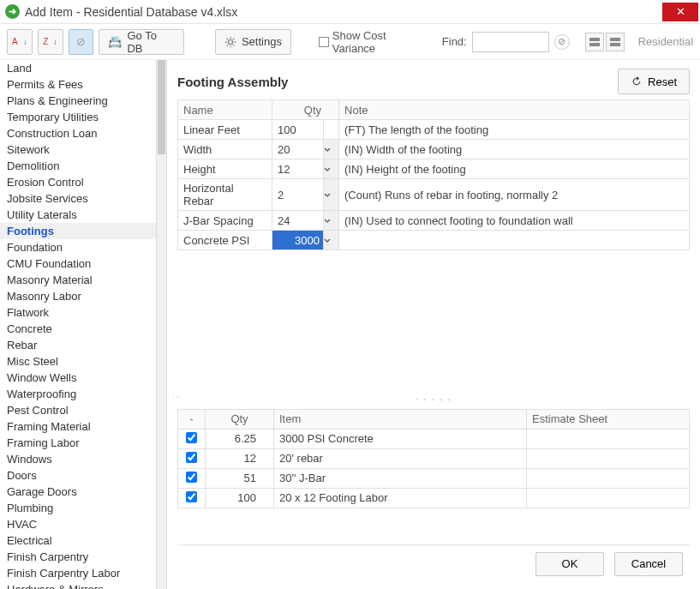  What do you see at coordinates (350, 42) in the screenshot?
I see `toolbar: A↓ Z↓ ⊘ 📇 Go To DB Settings Show Cost Va…` at bounding box center [350, 42].